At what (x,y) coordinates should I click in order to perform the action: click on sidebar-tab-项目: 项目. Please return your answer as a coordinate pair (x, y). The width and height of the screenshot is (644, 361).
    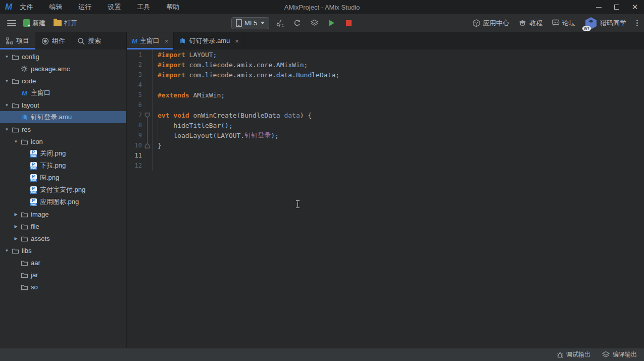
    Looking at the image, I should click on (18, 41).